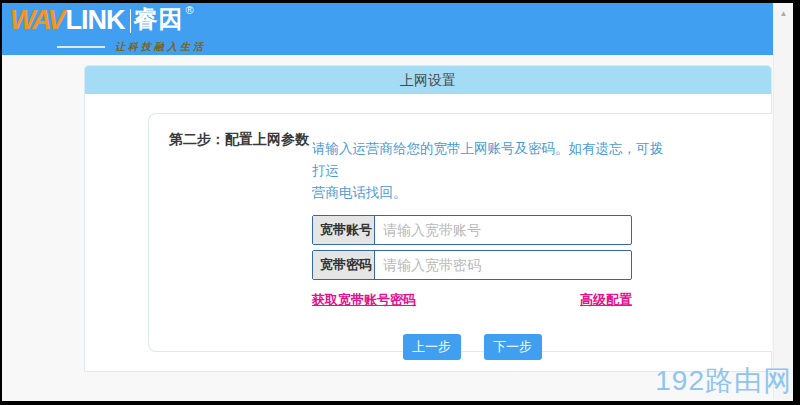 The height and width of the screenshot is (405, 800). I want to click on links-row: 获取宽带账号密码 高级配置, so click(472, 300).